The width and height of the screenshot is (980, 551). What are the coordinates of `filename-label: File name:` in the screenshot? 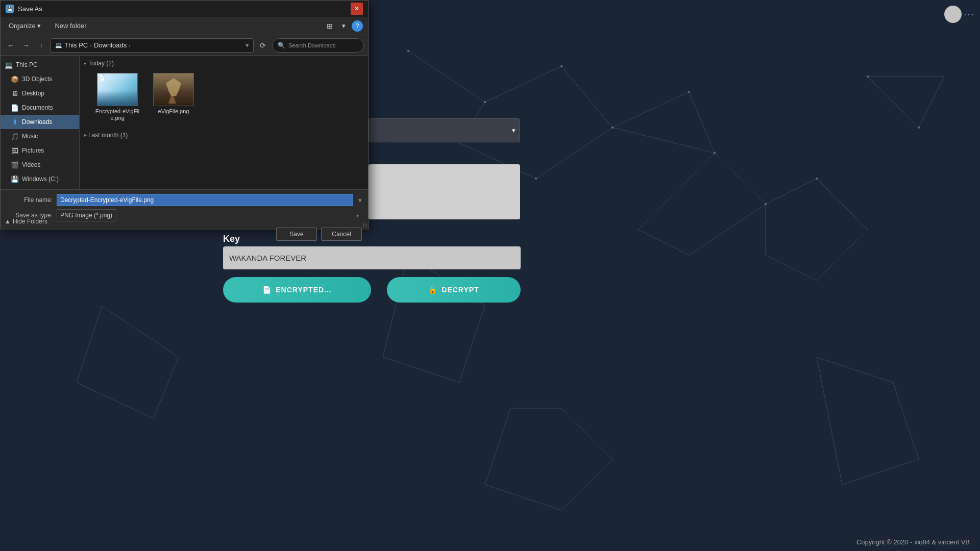 It's located at (30, 200).